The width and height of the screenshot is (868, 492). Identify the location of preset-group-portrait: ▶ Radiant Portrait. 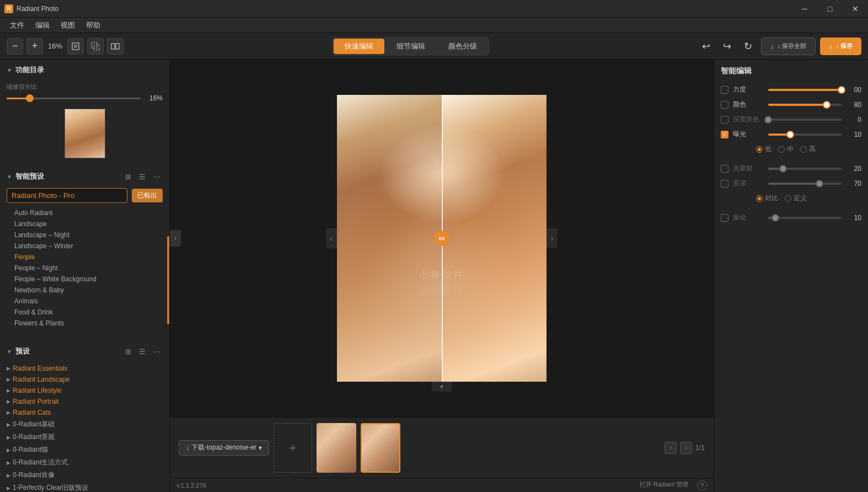
(85, 402).